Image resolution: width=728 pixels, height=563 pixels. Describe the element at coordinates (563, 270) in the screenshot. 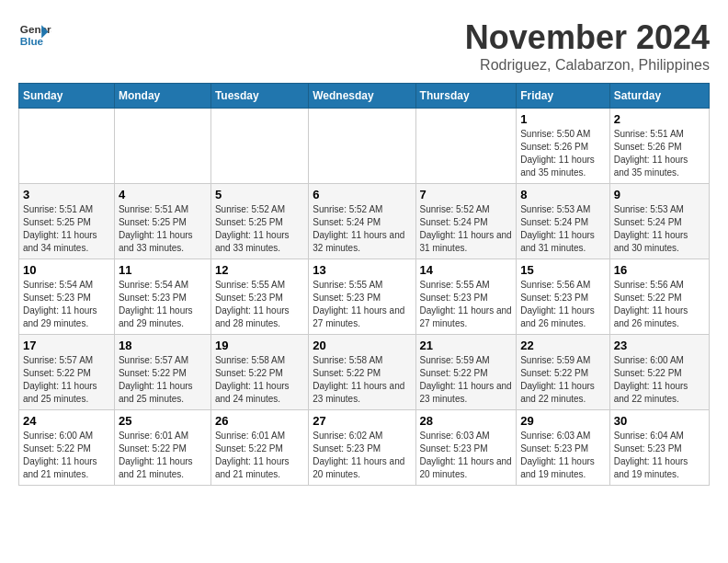

I see `day-number: 15` at that location.